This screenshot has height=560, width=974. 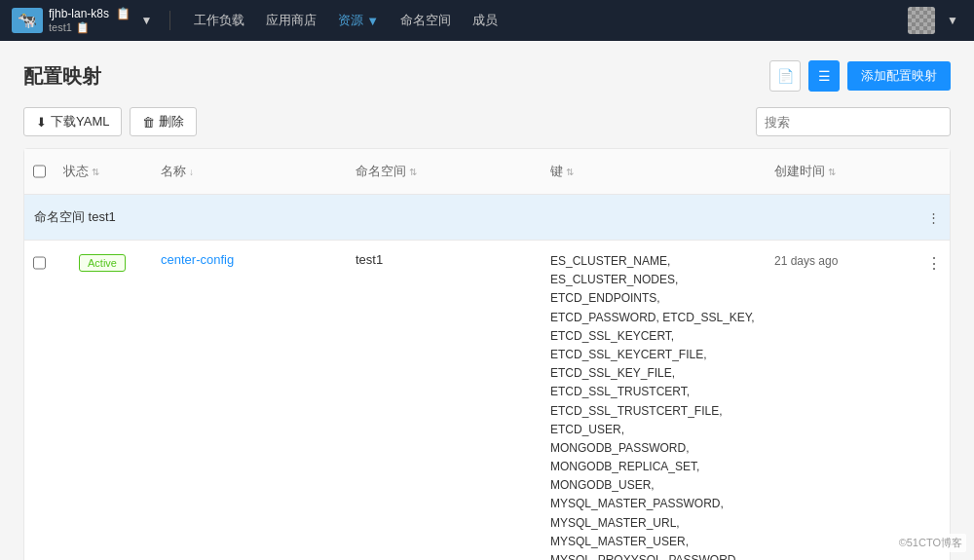 I want to click on header-actions: 📄 ☰ 添加配置映射, so click(x=860, y=76).